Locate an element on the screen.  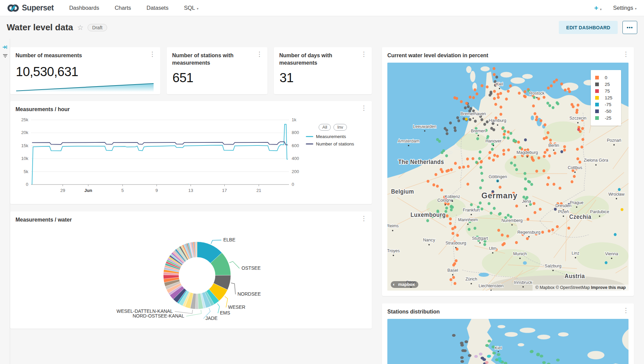
legend-item-stations: Number of stations is located at coordinates (336, 144).